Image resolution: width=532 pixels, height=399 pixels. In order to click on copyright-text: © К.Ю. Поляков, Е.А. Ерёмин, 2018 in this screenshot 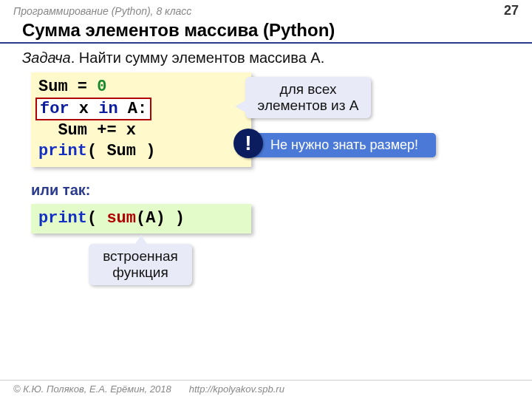, I will do `click(92, 389)`.